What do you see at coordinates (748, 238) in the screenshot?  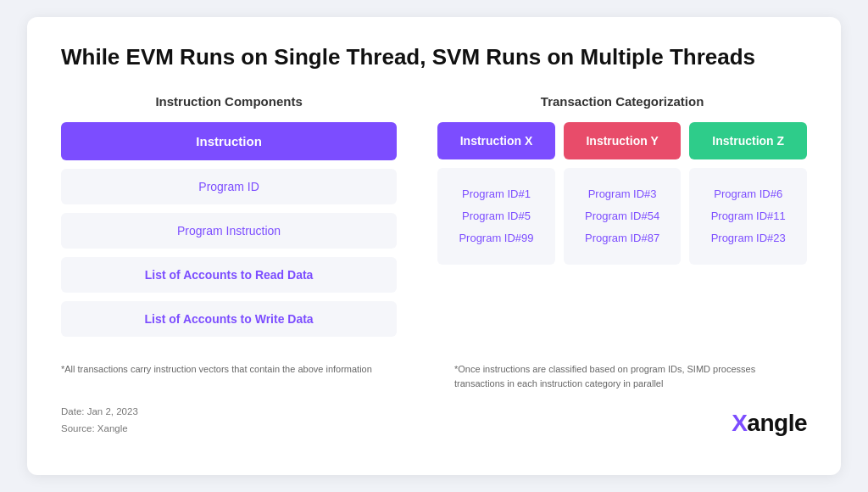 I see `program-id-z-3: Program ID#23` at bounding box center [748, 238].